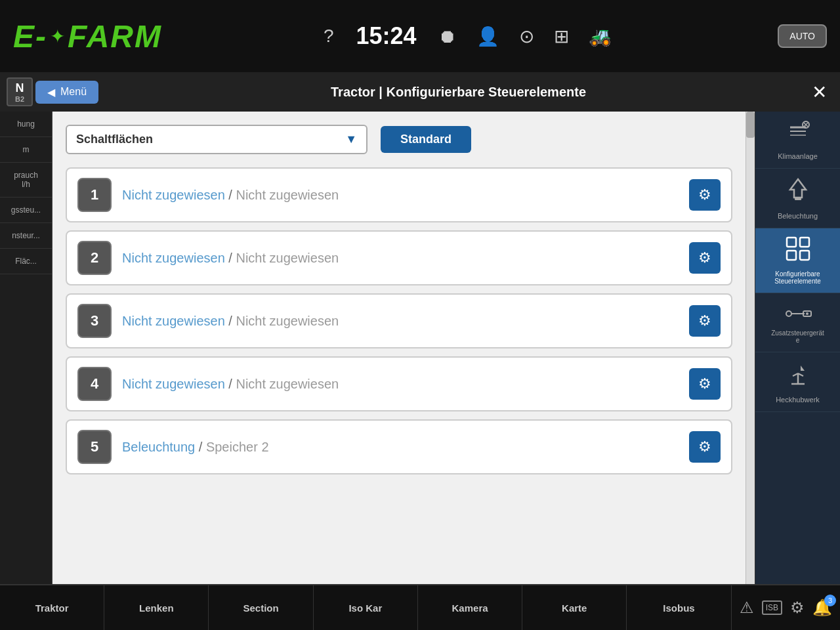 The height and width of the screenshot is (630, 840). I want to click on config-item-4: 4 Nicht zugewiesen / Nicht zugewiesen ⚙, so click(399, 384).